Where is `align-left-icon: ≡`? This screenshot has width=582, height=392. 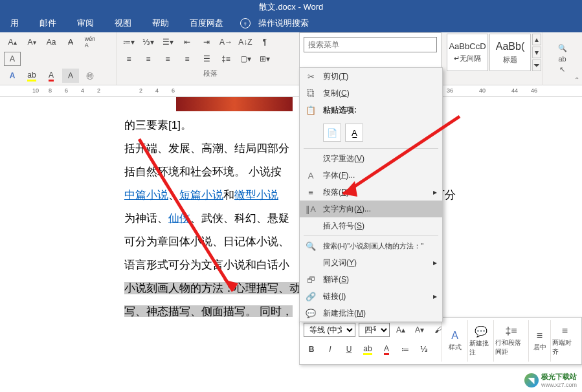
align-left-icon: ≡ is located at coordinates (129, 59).